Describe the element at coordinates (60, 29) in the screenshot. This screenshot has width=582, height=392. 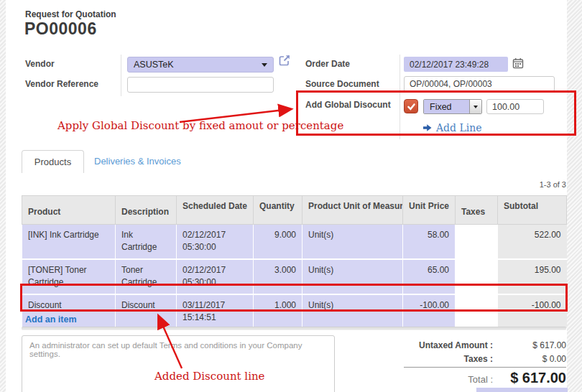
I see `page-title: PO00006` at that location.